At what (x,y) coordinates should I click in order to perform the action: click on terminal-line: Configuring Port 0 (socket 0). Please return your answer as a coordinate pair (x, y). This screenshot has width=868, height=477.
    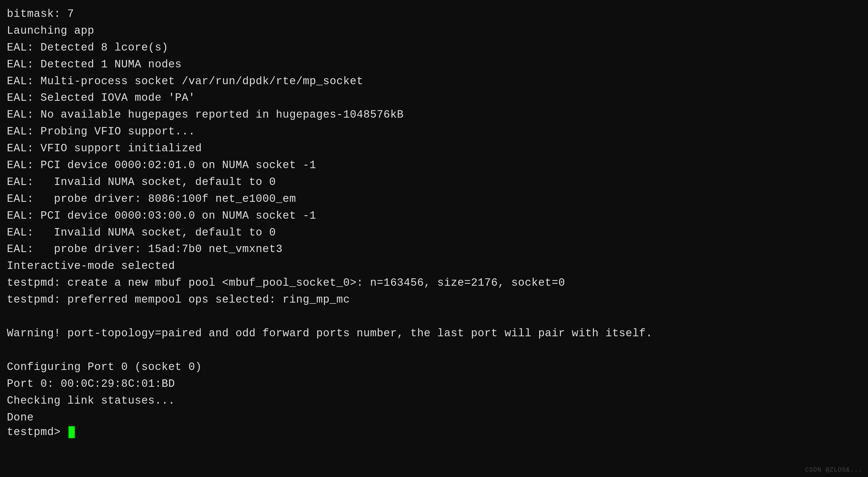
    Looking at the image, I should click on (434, 367).